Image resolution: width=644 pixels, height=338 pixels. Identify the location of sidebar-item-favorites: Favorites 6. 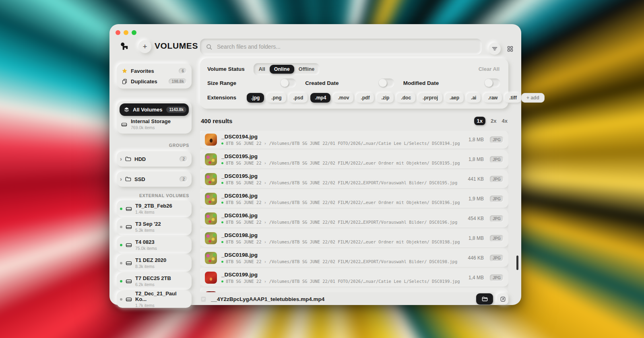
(154, 71).